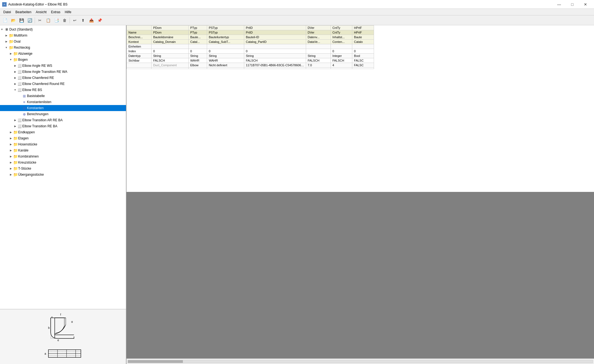 The image size is (594, 364). Describe the element at coordinates (250, 42) in the screenshot. I see `table-row-1: KontextCatalog_DomainCatal...Catalog_Sub…` at that location.